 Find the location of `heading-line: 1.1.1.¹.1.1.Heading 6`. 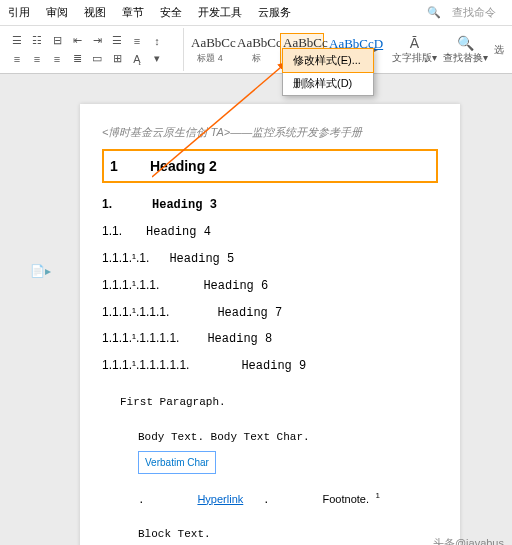

heading-line: 1.1.1.¹.1.1.Heading 6 is located at coordinates (270, 286).